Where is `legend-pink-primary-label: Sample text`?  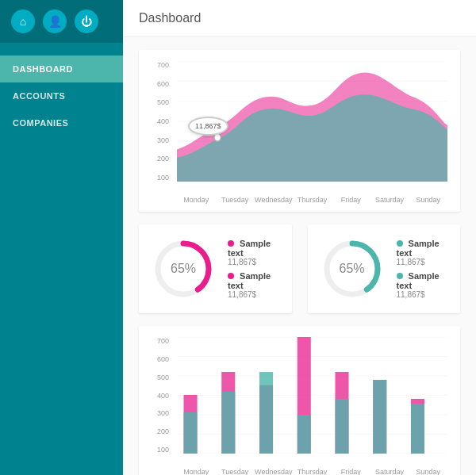
legend-pink-primary-label: Sample text is located at coordinates (249, 248).